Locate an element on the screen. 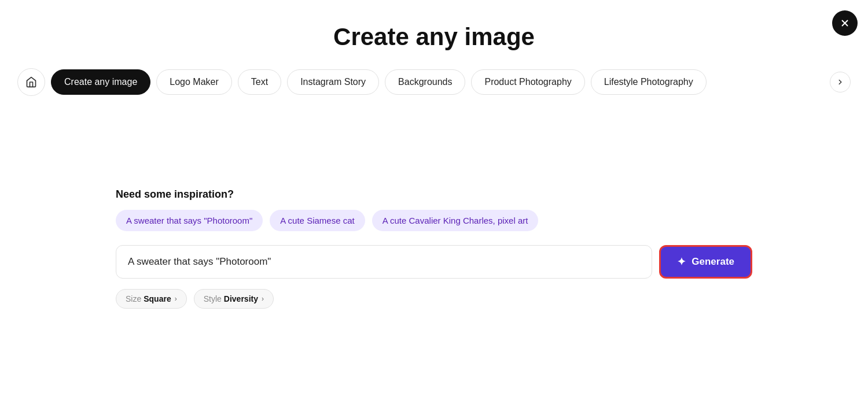 The height and width of the screenshot is (404, 868). tab-product-photography: Product Photography is located at coordinates (528, 82).